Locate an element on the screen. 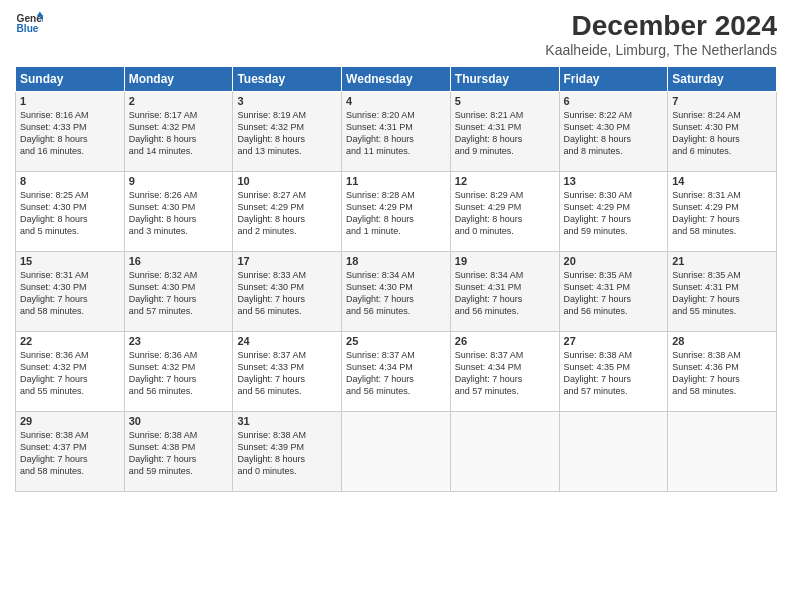  calendar-cell: 22Sunrise: 8:36 AM Sunset: 4:32 PM Dayli… is located at coordinates (70, 372).